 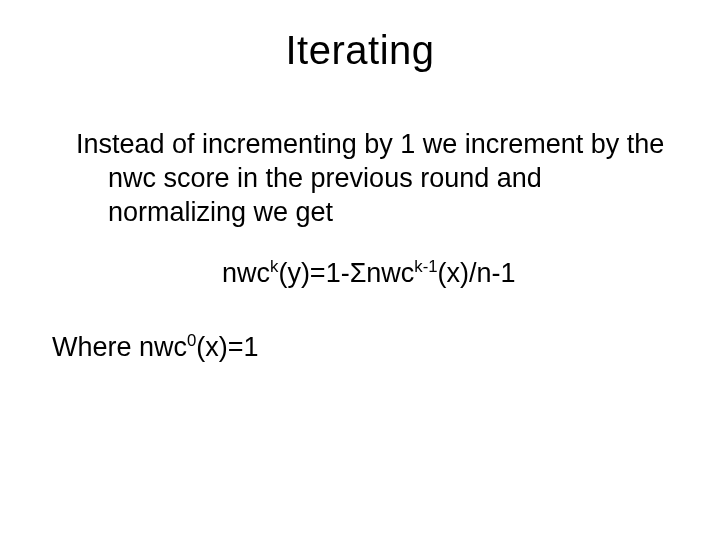 What do you see at coordinates (227, 347) in the screenshot?
I see `where-suffix: (x)=1` at bounding box center [227, 347].